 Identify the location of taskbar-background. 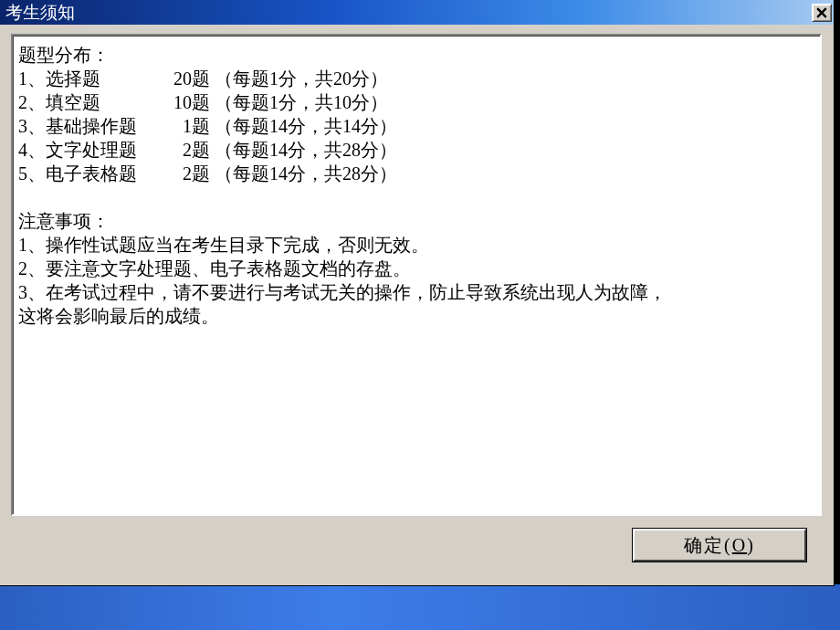
(420, 607).